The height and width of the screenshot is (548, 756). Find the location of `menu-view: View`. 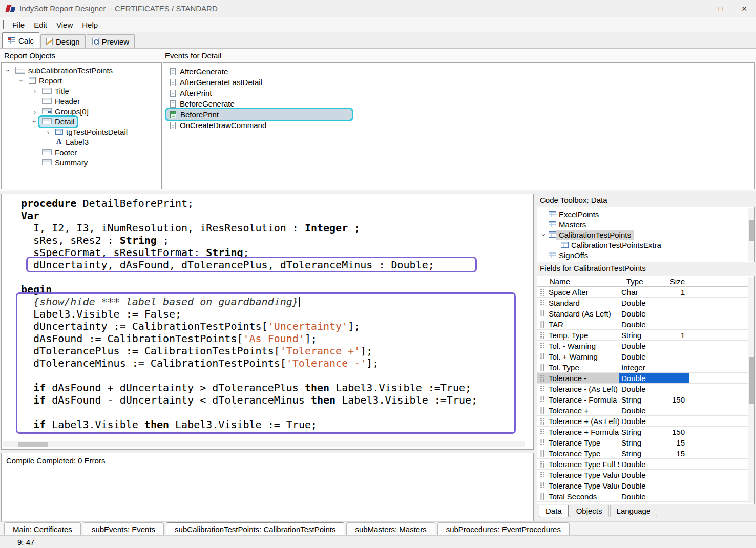

menu-view: View is located at coordinates (65, 25).